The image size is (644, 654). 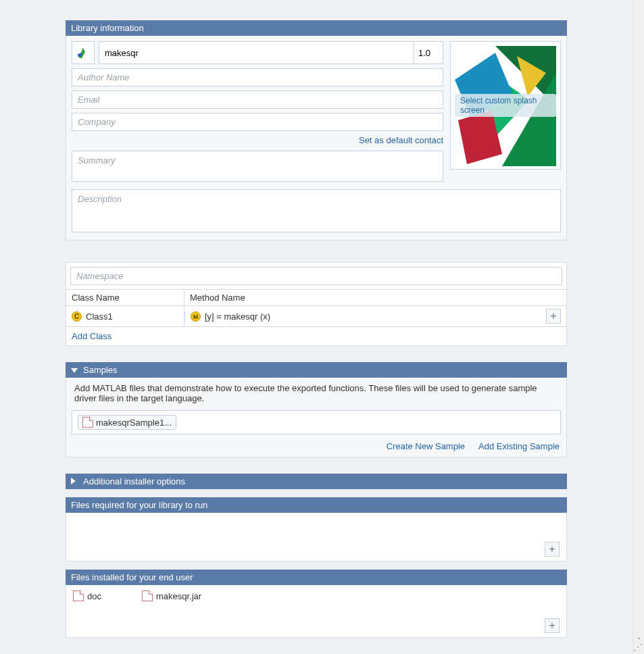 I want to click on class-icon: C, so click(x=77, y=316).